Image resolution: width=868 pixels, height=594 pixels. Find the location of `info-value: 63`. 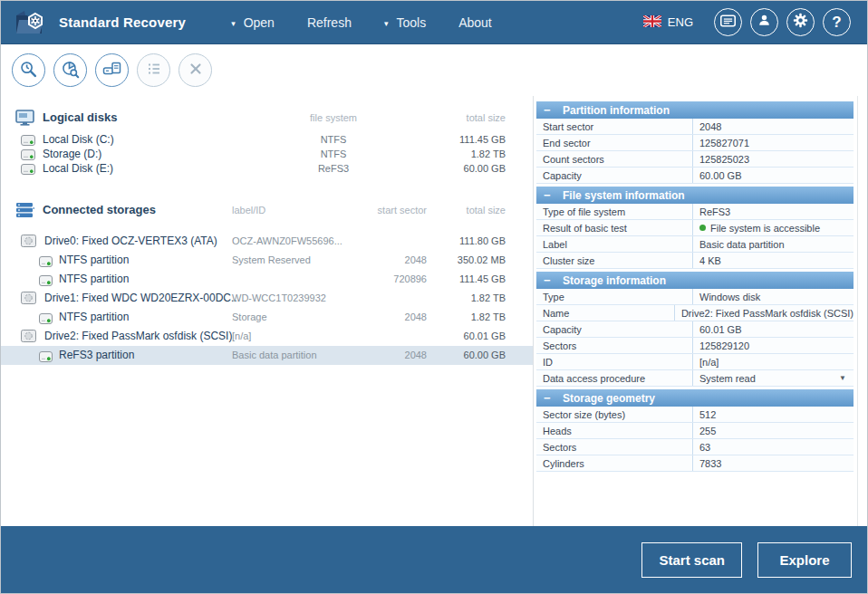

info-value: 63 is located at coordinates (774, 447).